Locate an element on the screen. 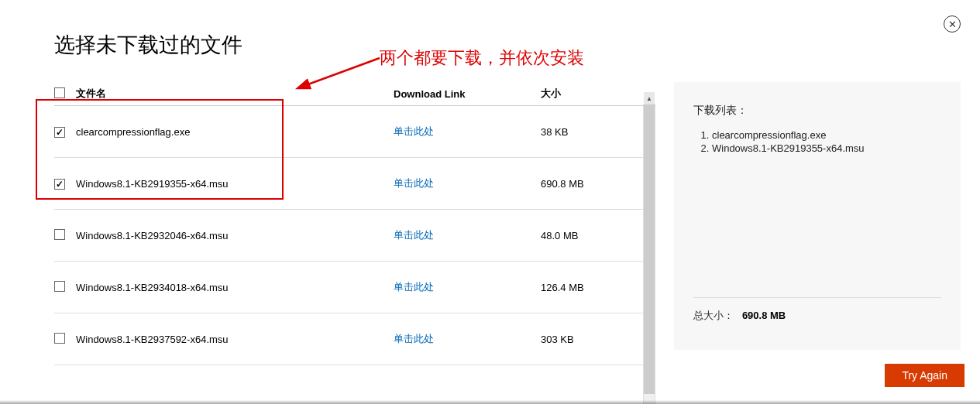  file-name: Windows8.1-KB2934018-x64.msu is located at coordinates (235, 288).